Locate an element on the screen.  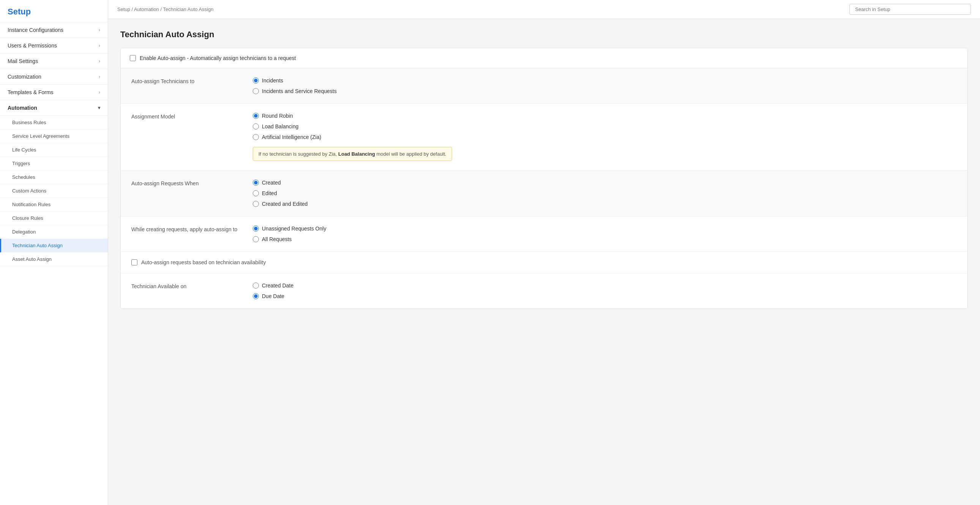
sidebar-item-notification-rules: Notification Rules is located at coordinates (54, 205).